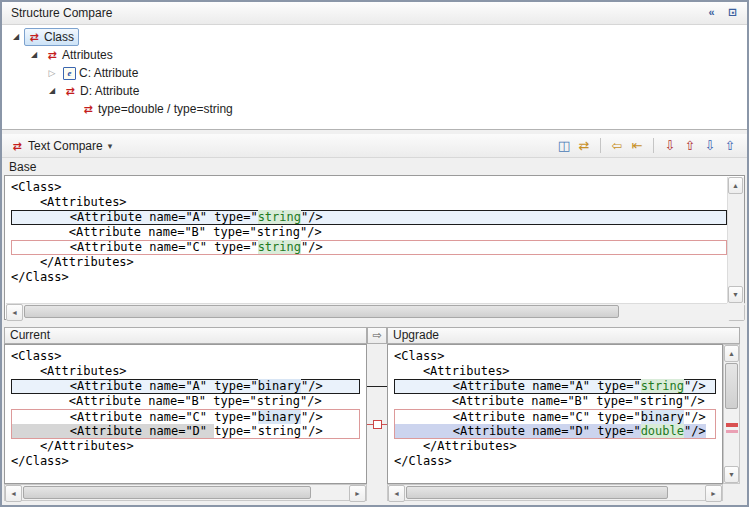 The height and width of the screenshot is (507, 749). What do you see at coordinates (102, 73) in the screenshot?
I see `tree-node: eC: Attribute` at bounding box center [102, 73].